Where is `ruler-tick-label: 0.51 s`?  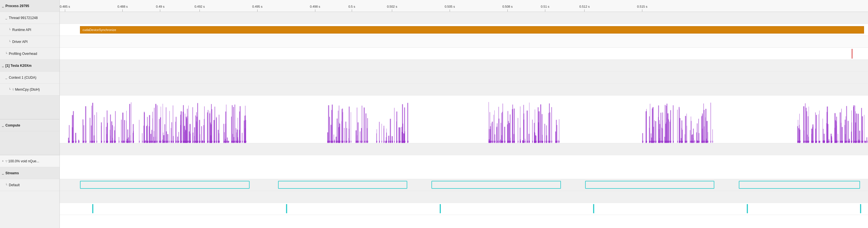 ruler-tick-label: 0.51 s is located at coordinates (545, 6).